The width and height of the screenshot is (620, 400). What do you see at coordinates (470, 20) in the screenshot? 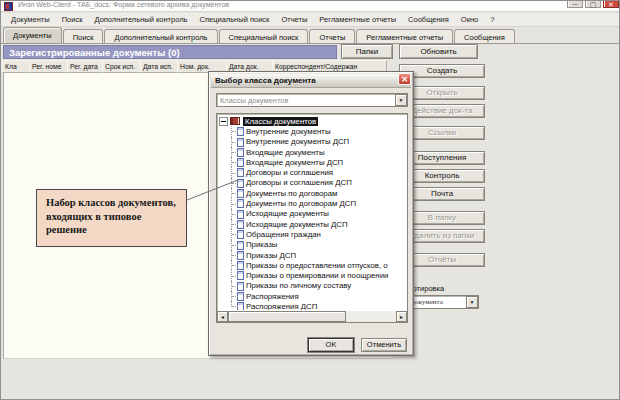
I see `menu-item: Окно` at bounding box center [470, 20].